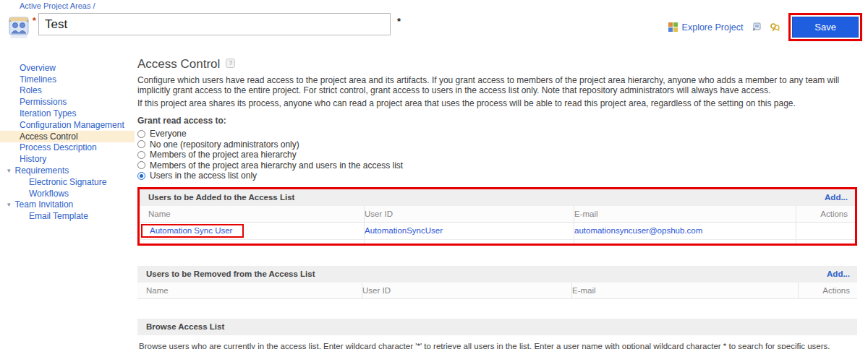 The image size is (868, 349). What do you see at coordinates (67, 194) in the screenshot?
I see `sidebar-item-workflows: Workflows` at bounding box center [67, 194].